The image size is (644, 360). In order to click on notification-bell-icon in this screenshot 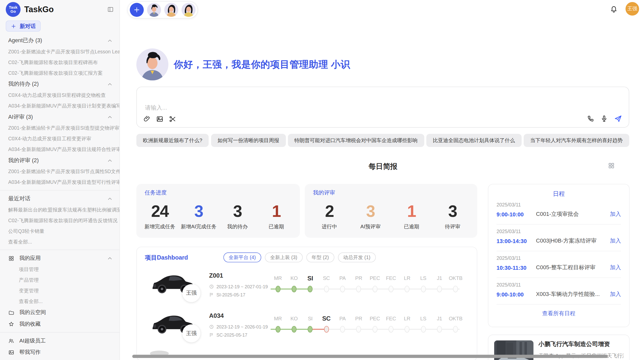, I will do `click(614, 9)`.